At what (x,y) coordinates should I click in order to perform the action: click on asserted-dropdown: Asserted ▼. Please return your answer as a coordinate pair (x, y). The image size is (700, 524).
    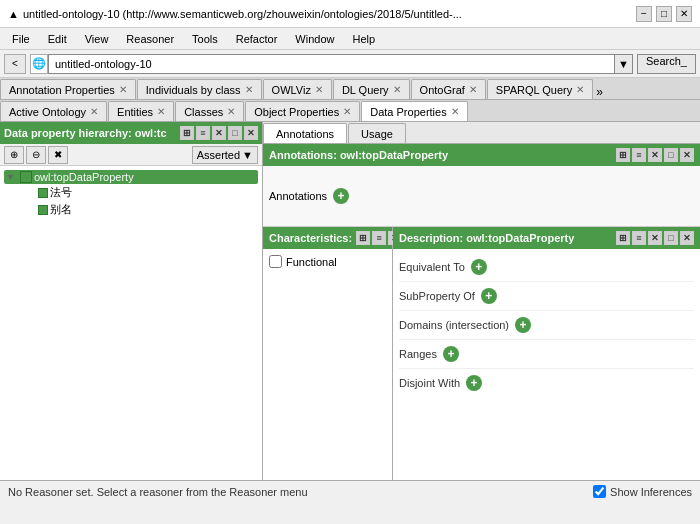
    Looking at the image, I should click on (225, 155).